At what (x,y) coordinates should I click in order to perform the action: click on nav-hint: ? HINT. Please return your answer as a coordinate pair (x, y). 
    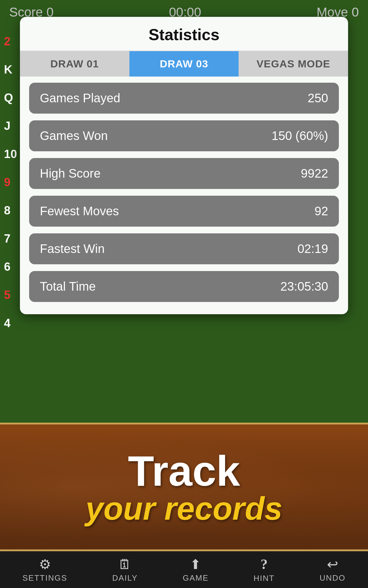
    Looking at the image, I should click on (264, 570).